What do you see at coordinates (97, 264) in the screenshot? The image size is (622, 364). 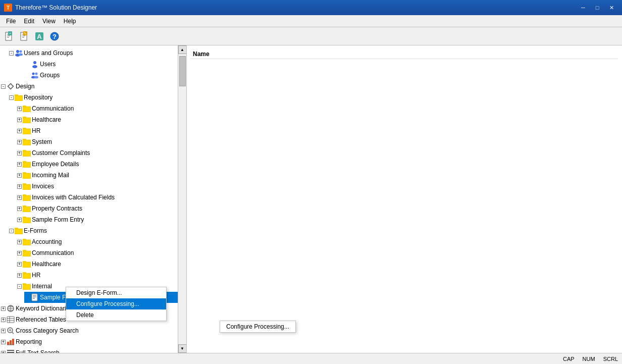 I see `tree-node-content-healthcare2: + Healthcare` at bounding box center [97, 264].